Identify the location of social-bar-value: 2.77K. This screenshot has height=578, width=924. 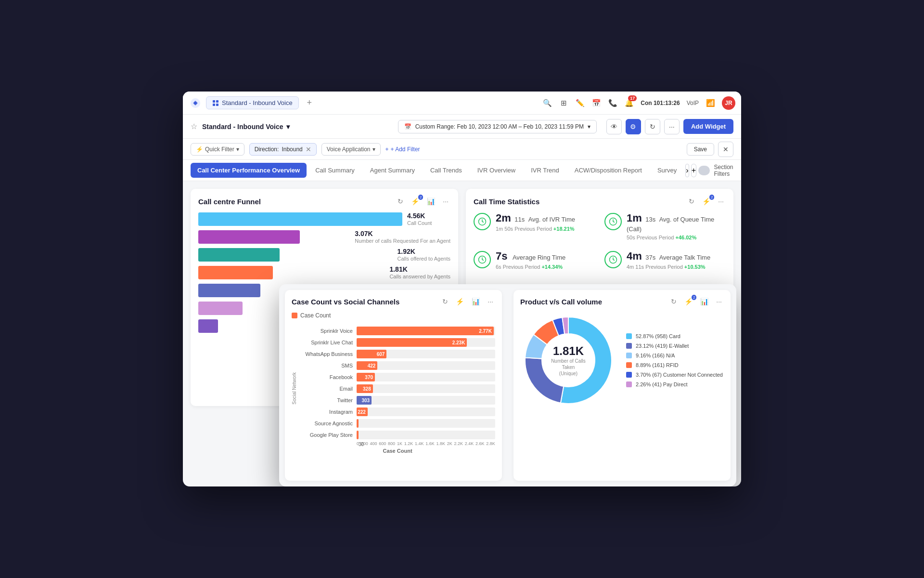
(485, 331).